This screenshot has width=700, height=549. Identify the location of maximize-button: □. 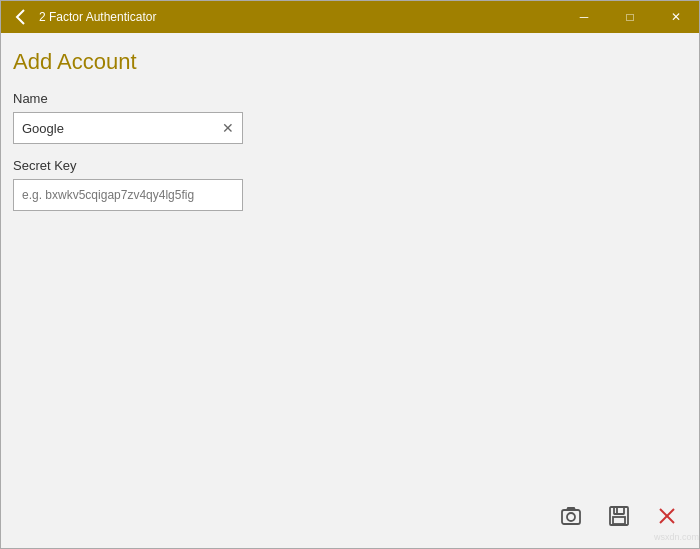
(630, 17).